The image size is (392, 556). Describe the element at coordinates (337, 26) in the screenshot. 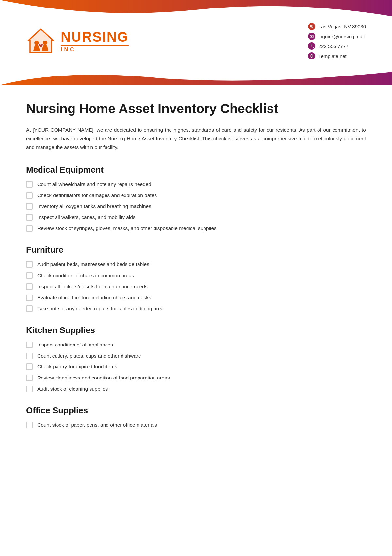

I see `contact-location: Las Vegas, NV 89030` at that location.